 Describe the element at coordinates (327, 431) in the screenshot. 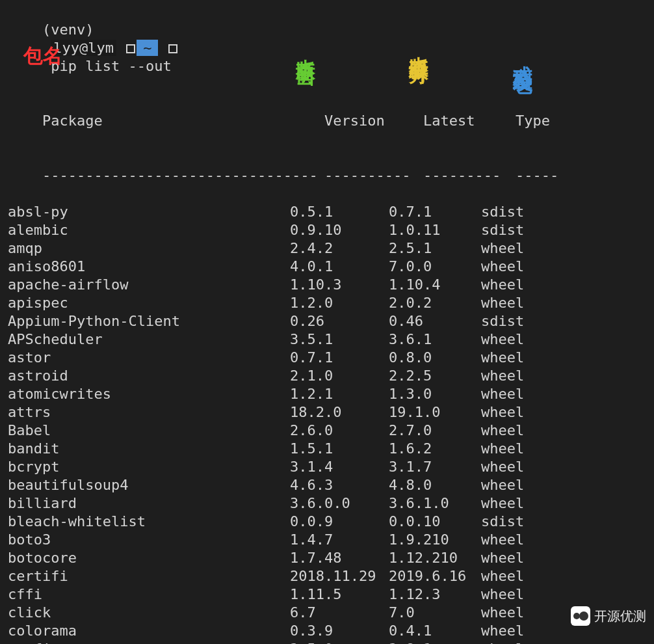

I see `table-row: Babel2.6.02.7.0wheel` at that location.